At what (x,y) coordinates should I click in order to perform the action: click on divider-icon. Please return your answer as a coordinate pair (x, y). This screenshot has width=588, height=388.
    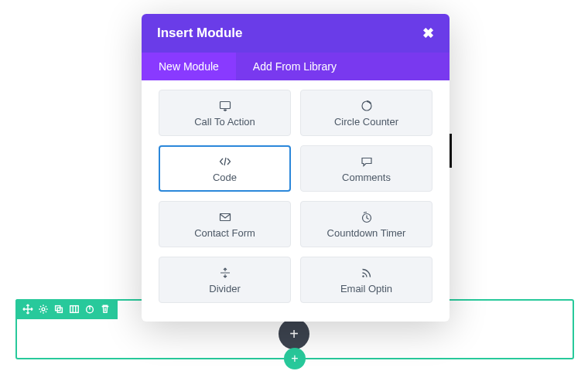
    Looking at the image, I should click on (225, 273).